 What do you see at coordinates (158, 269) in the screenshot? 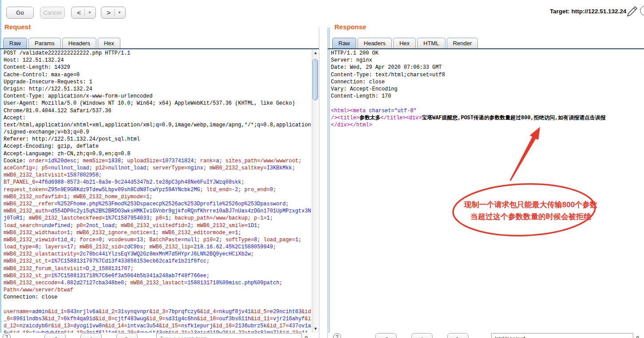
I see `request-line: mWB6_2132_forum_lastvisit=D_2_1588131707…` at bounding box center [158, 269].